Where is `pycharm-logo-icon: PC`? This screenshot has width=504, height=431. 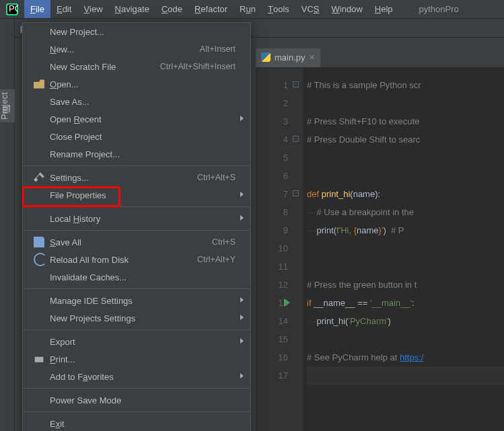
pycharm-logo-icon: PC is located at coordinates (12, 9).